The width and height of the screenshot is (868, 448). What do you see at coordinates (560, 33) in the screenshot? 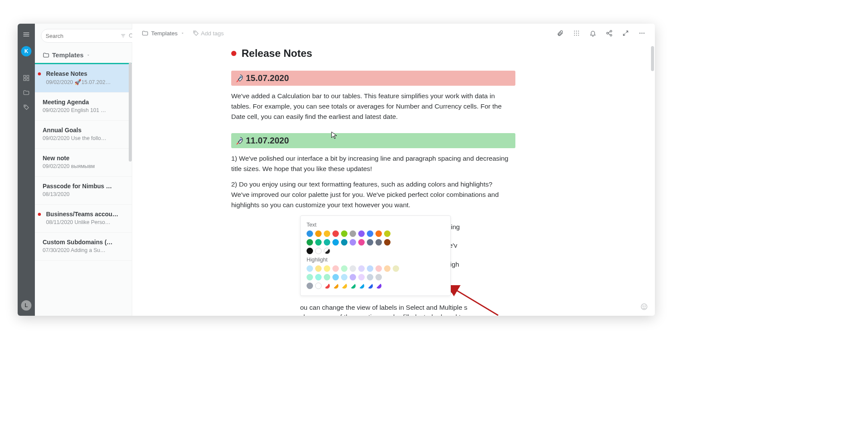
I see `attachment-icon` at bounding box center [560, 33].